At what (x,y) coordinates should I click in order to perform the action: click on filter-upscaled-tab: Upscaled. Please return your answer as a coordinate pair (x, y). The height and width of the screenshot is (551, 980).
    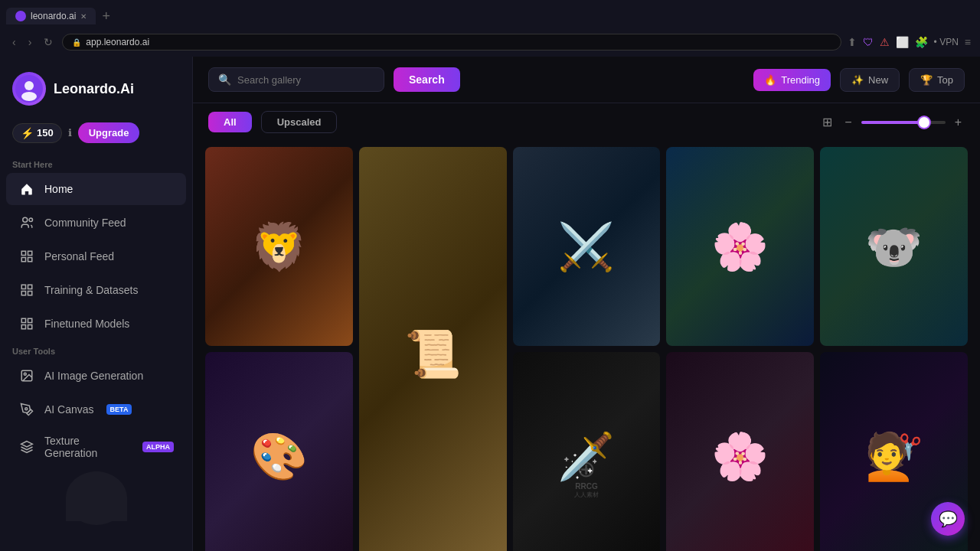
    Looking at the image, I should click on (299, 122).